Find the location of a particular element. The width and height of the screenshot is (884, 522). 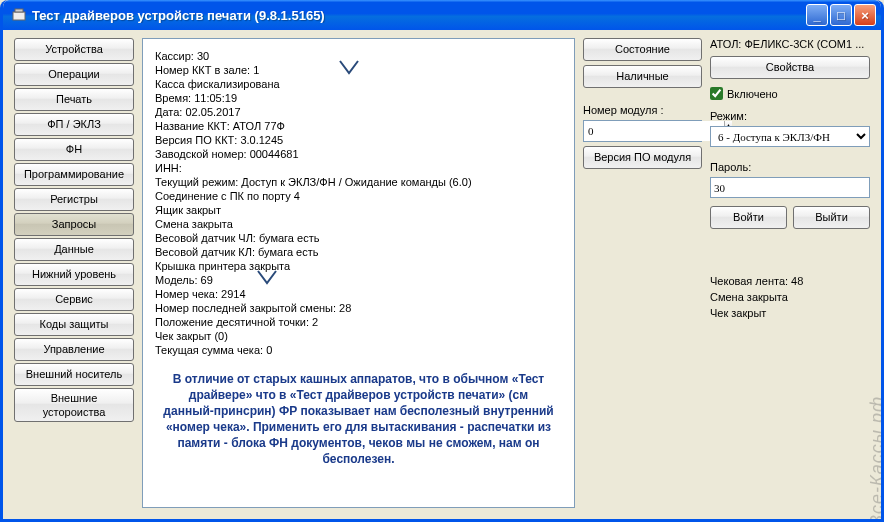

device-status-line: Смена закрыта is located at coordinates (790, 297).